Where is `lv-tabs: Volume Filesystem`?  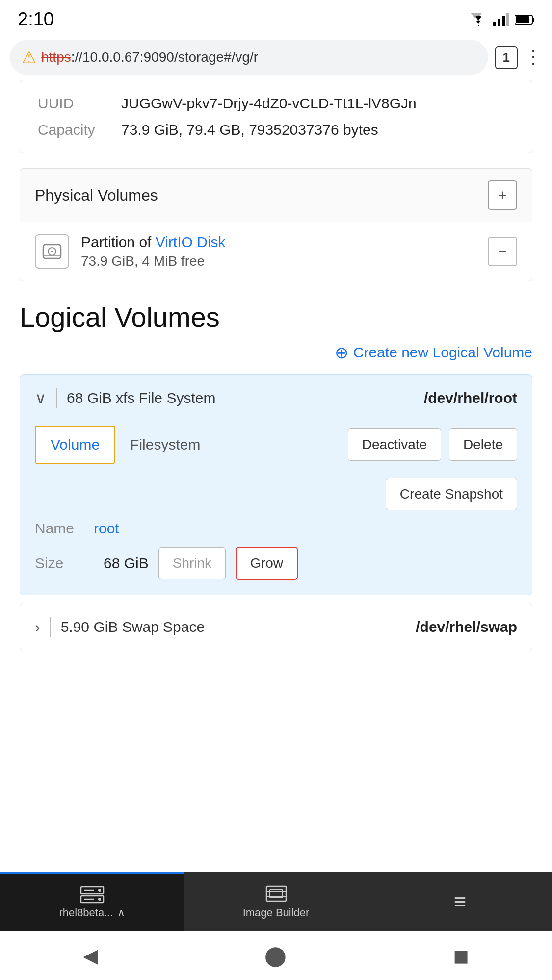
lv-tabs: Volume Filesystem is located at coordinates (125, 445).